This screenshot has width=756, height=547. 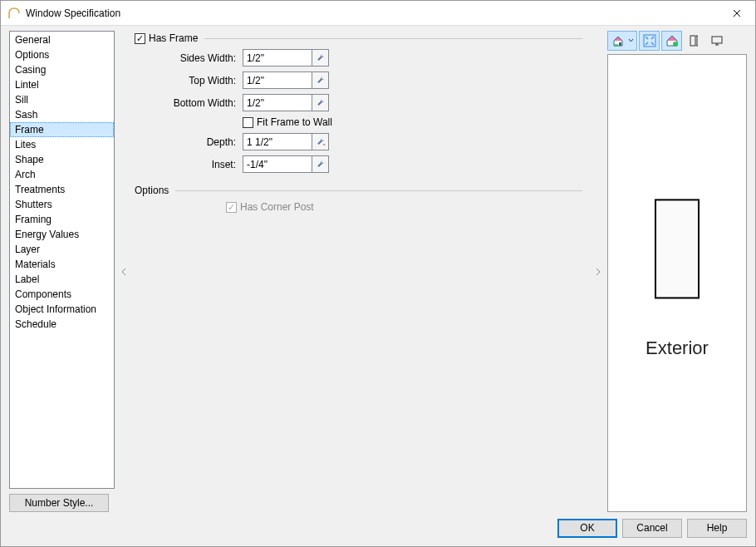 I want to click on fit-frame-row: Fit Frame to Wall, so click(x=287, y=122).